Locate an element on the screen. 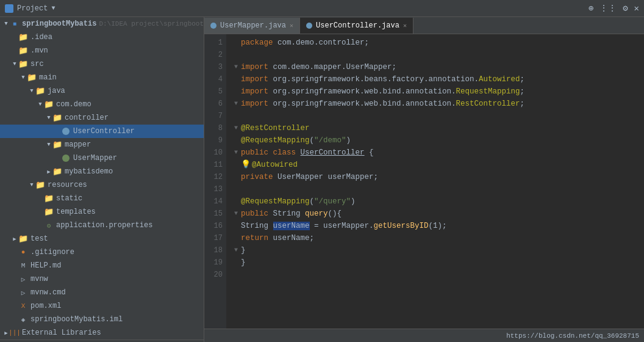  line-num-17: 17 is located at coordinates (213, 238).